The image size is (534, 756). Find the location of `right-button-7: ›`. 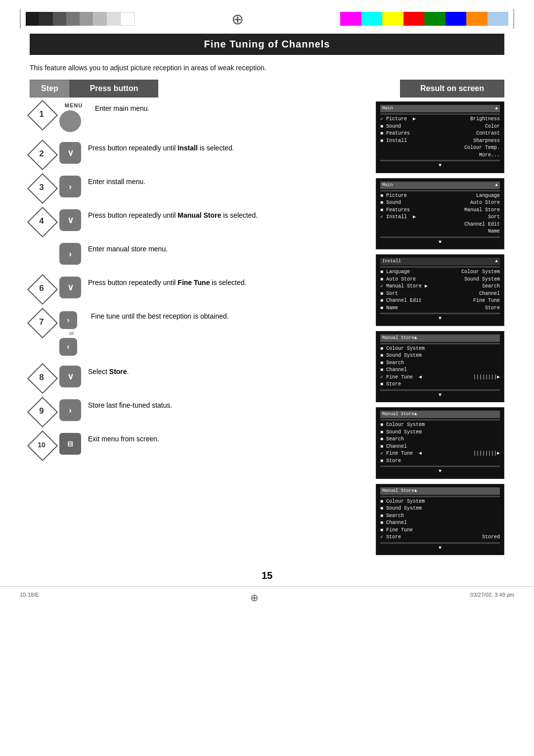

right-button-7: › is located at coordinates (68, 320).